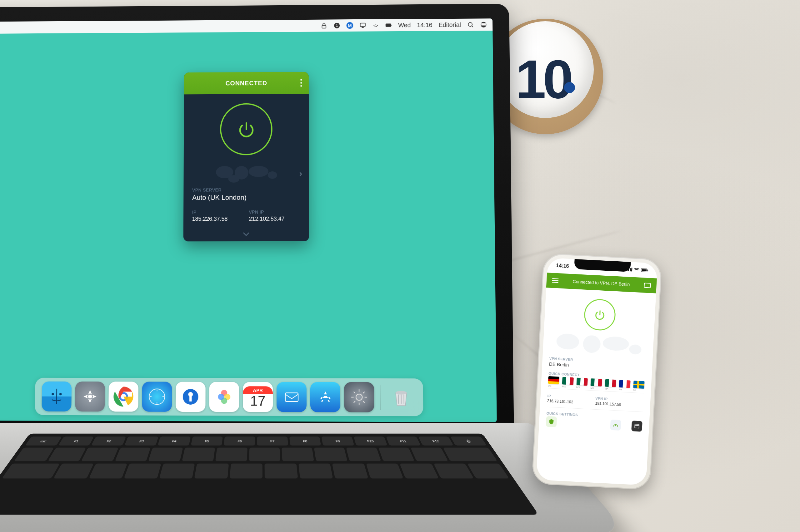 The image size is (800, 532). What do you see at coordinates (564, 387) in the screenshot?
I see `flag-label: MX` at bounding box center [564, 387].